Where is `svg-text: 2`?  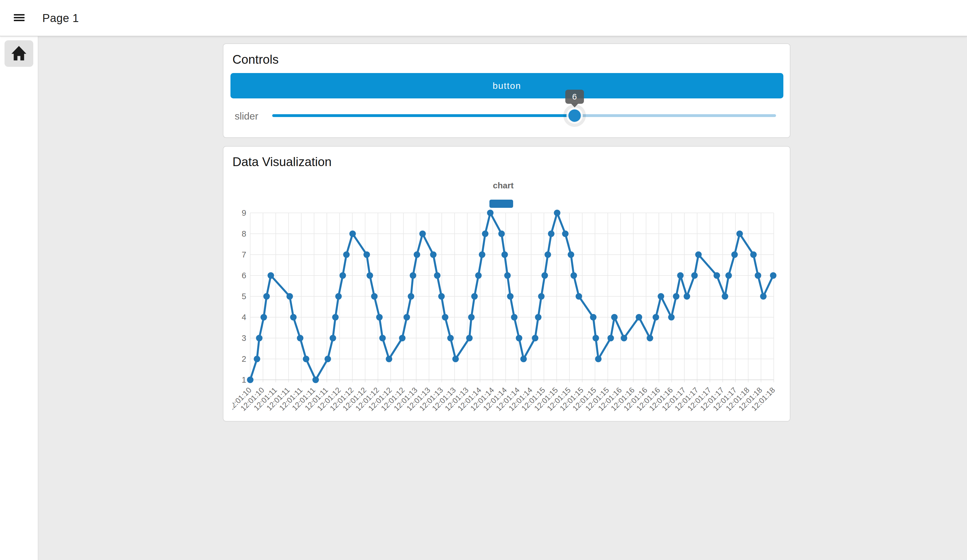 svg-text: 2 is located at coordinates (244, 359).